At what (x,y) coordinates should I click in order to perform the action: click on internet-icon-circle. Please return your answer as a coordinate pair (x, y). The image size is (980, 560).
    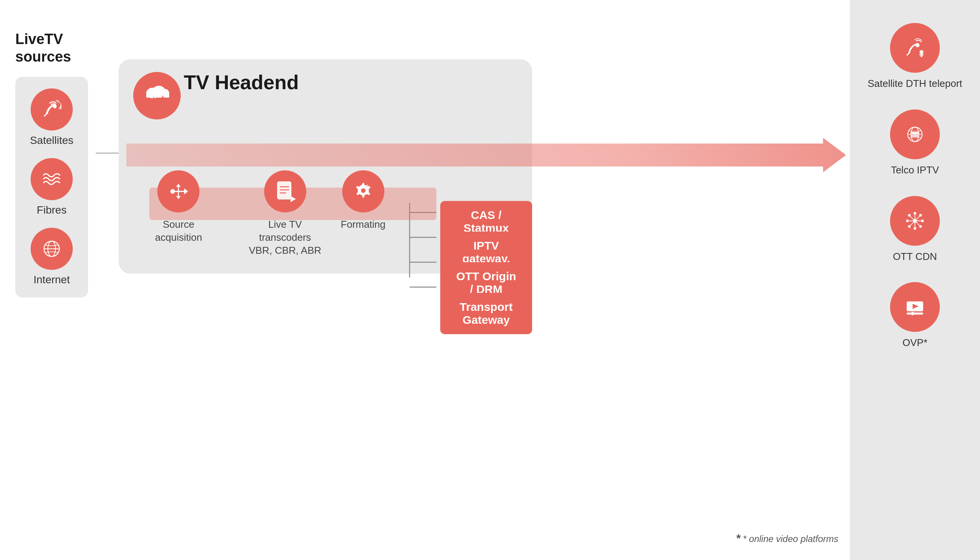
    Looking at the image, I should click on (52, 249).